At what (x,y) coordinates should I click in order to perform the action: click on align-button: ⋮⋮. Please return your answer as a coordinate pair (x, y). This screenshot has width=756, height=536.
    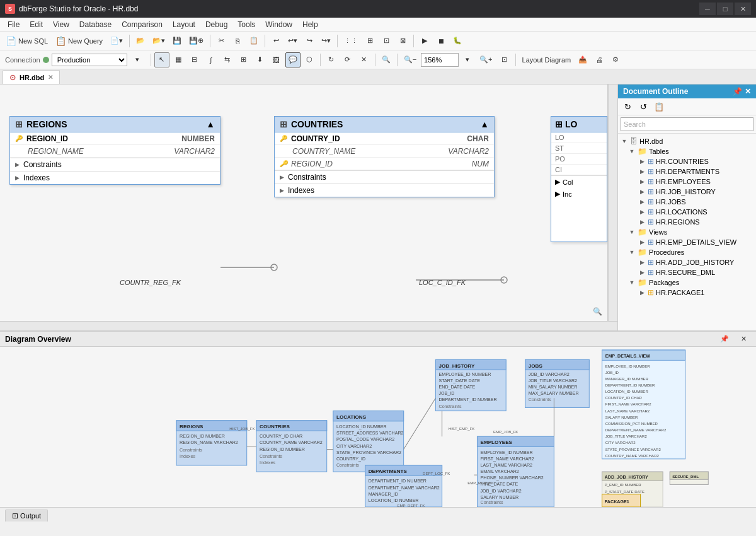
    Looking at the image, I should click on (351, 41).